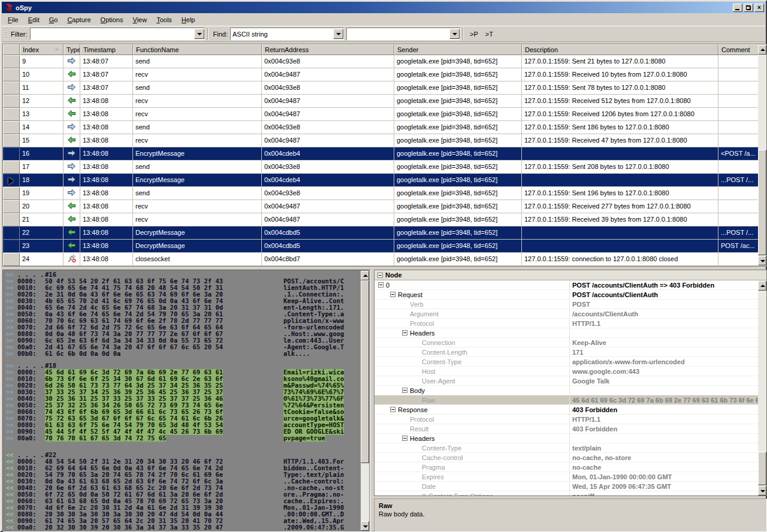 The width and height of the screenshot is (767, 532). Describe the element at coordinates (385, 194) in the screenshot. I see `table-row: 1913:48:08send0x004c93e8googletalk.exe […` at that location.